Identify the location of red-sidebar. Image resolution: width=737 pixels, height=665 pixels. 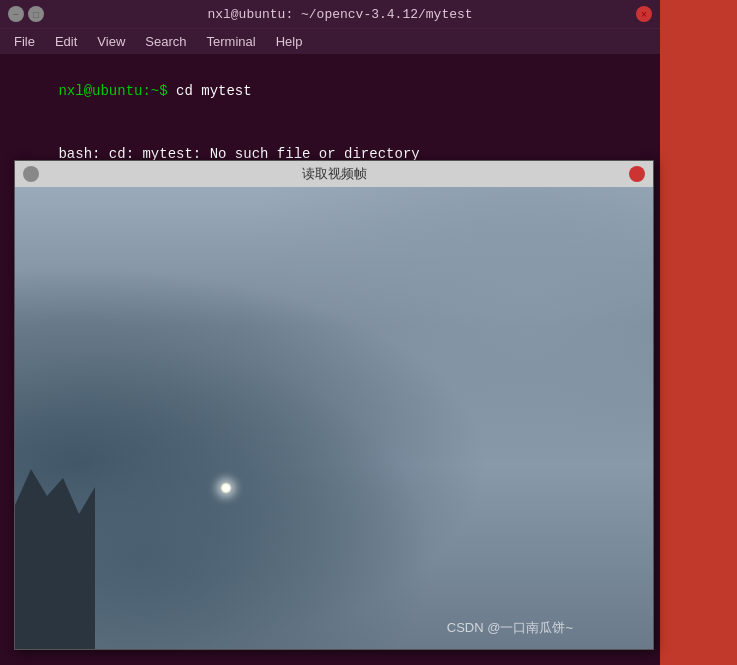
(698, 332).